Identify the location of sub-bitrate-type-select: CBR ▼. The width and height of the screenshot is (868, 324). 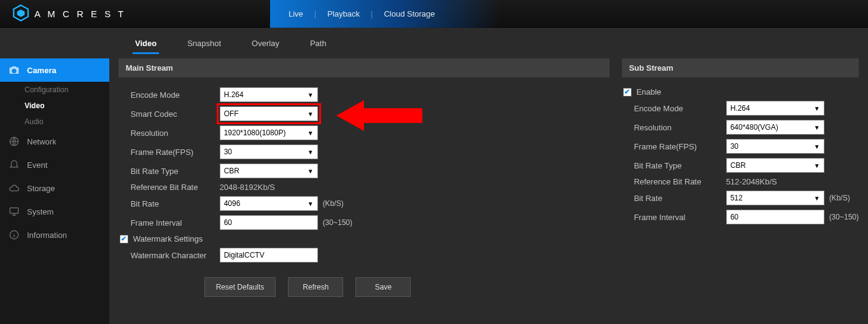
(775, 165).